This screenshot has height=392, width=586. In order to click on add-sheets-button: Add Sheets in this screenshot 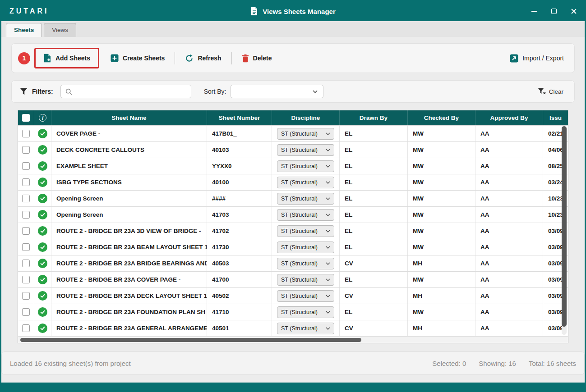, I will do `click(67, 58)`.